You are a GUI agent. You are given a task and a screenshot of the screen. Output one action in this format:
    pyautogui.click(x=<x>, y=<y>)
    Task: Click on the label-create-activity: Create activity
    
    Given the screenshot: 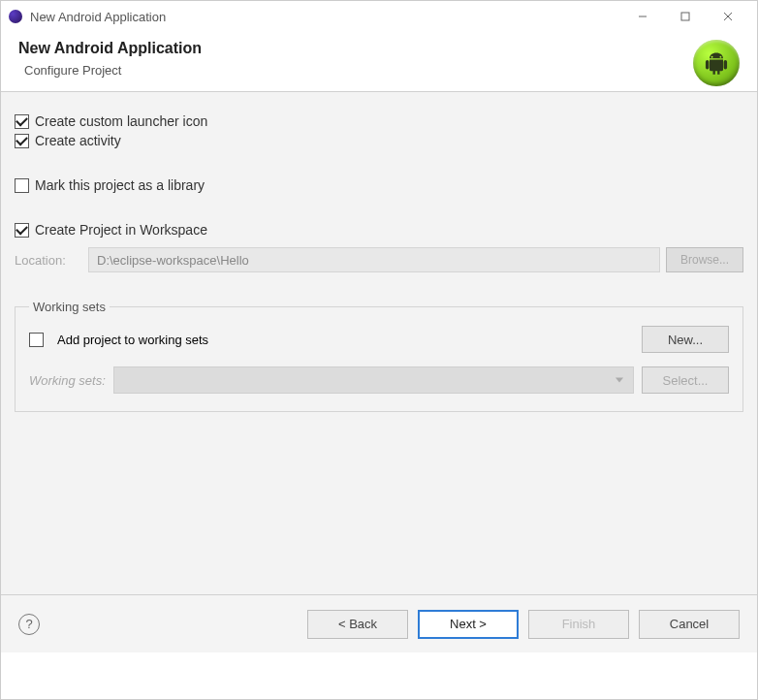 What is the action you would take?
    pyautogui.click(x=78, y=141)
    